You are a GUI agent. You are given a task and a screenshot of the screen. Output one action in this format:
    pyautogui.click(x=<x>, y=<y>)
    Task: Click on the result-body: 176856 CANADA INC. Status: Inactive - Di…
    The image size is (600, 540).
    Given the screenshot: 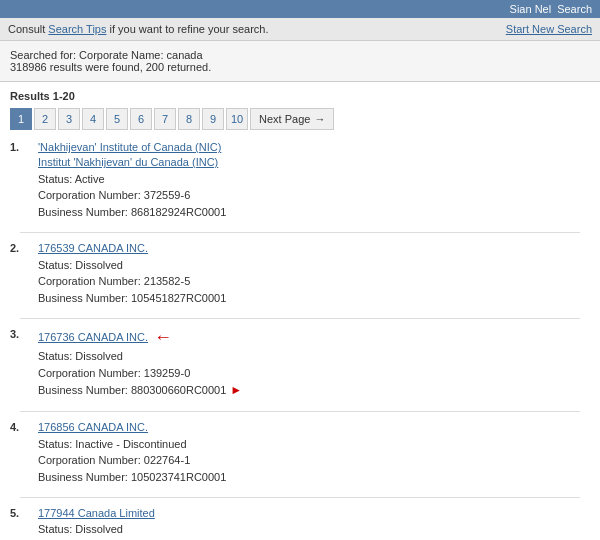 What is the action you would take?
    pyautogui.click(x=314, y=452)
    